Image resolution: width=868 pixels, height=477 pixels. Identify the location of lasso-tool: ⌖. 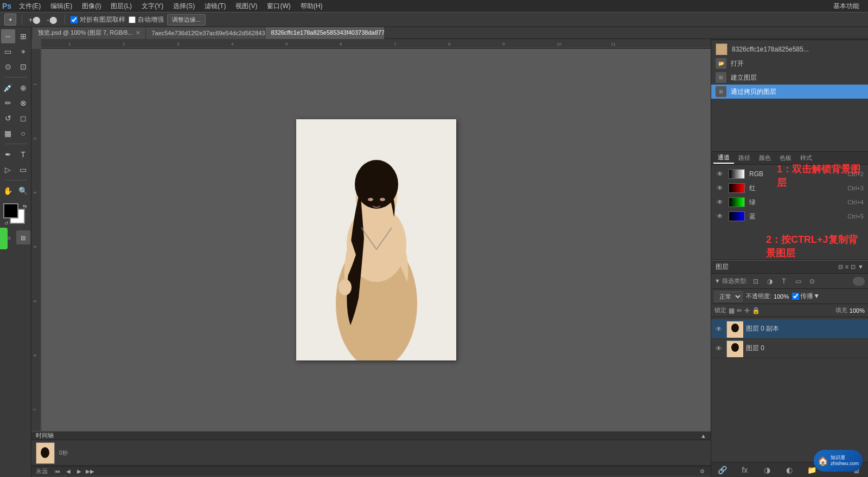
(23, 51).